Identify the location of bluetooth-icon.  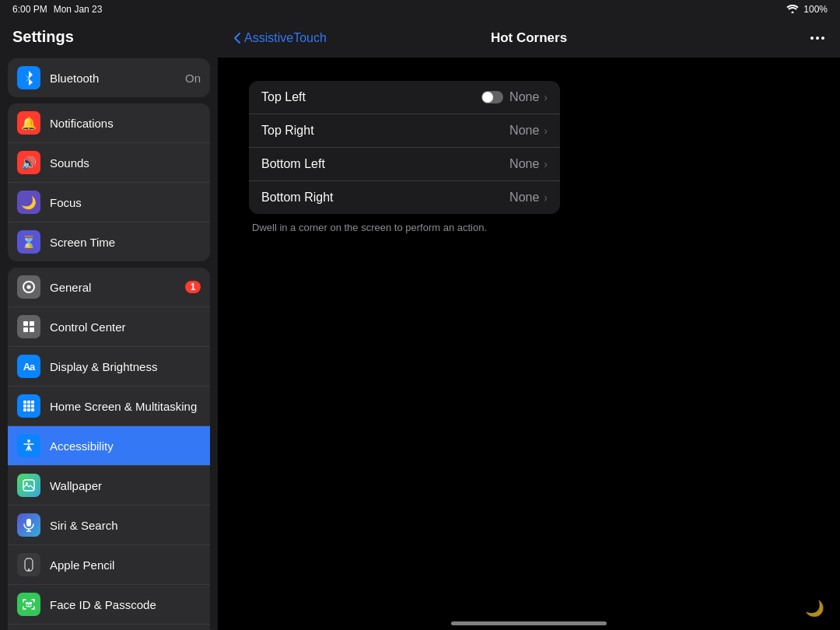
(29, 78).